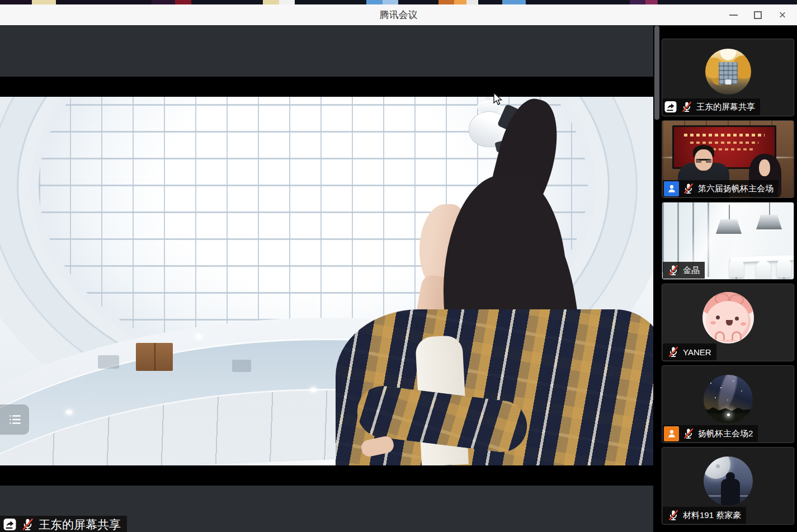 This screenshot has width=797, height=532. I want to click on participant-name: 金晶, so click(691, 271).